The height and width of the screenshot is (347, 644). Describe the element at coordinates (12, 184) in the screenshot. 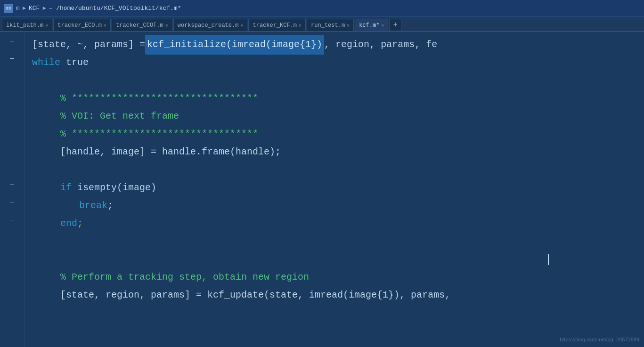

I see `gutter-9: —` at that location.